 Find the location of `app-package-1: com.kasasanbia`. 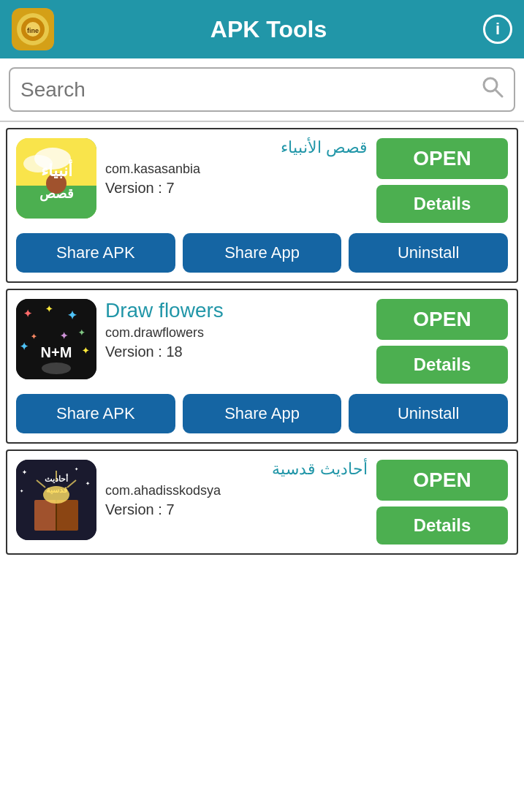

app-package-1: com.kasasanbia is located at coordinates (237, 170).